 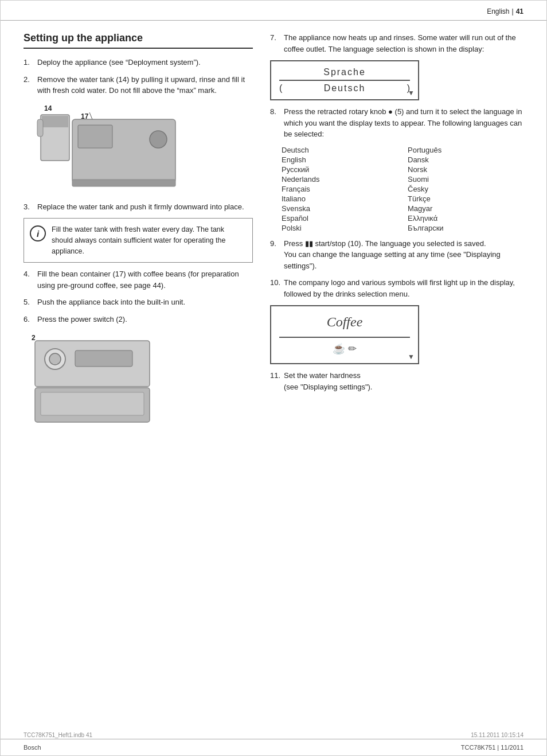 What do you see at coordinates (403, 123) in the screenshot?
I see `step-8-text: Press the retracted rotary knob ● (5) an…` at bounding box center [403, 123].